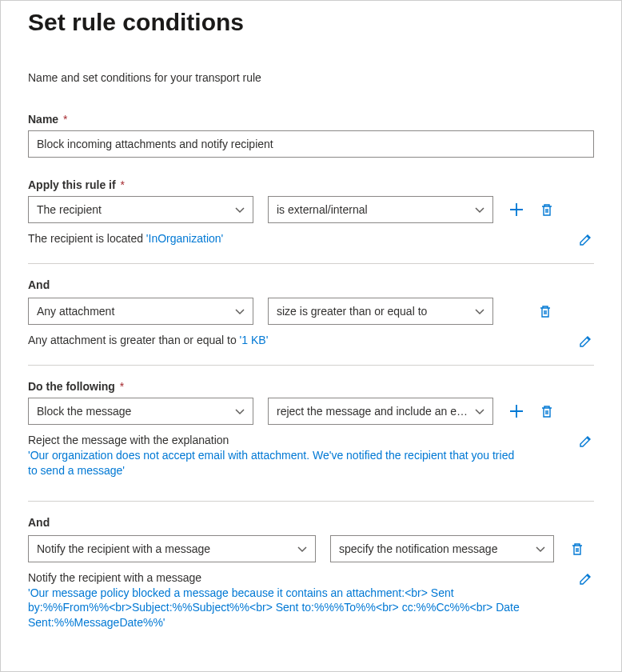  Describe the element at coordinates (311, 144) in the screenshot. I see `name-input` at that location.